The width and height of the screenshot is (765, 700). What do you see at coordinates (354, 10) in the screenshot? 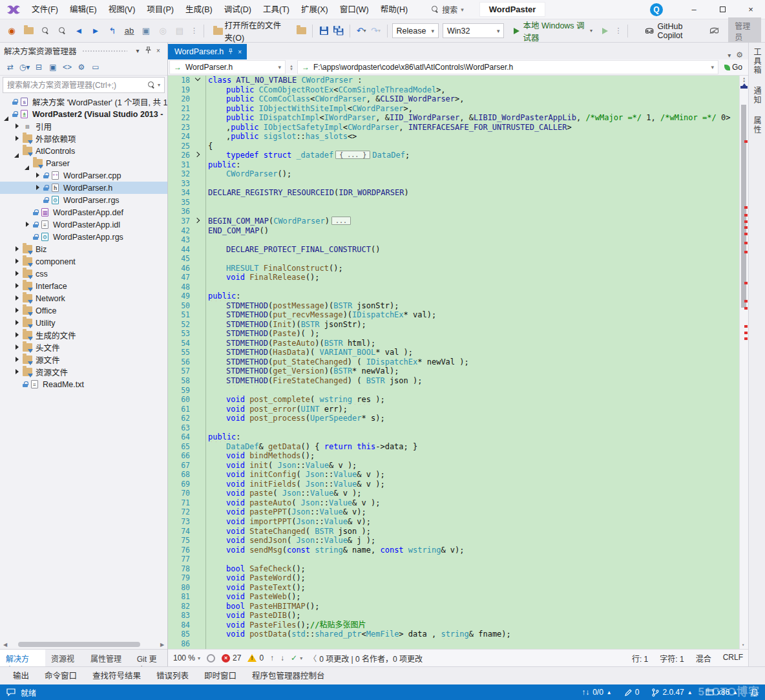
I see `menu-W: 窗口(W)` at bounding box center [354, 10].